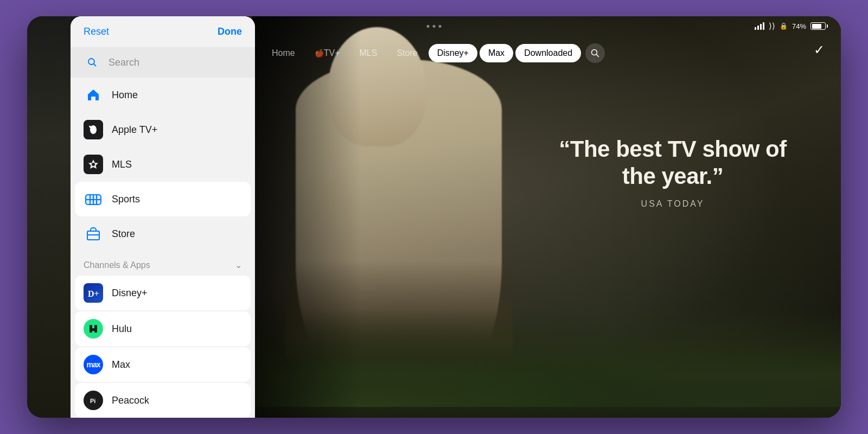 The height and width of the screenshot is (434, 868). What do you see at coordinates (130, 293) in the screenshot?
I see `sidebar-disney-label: Disney+` at bounding box center [130, 293].